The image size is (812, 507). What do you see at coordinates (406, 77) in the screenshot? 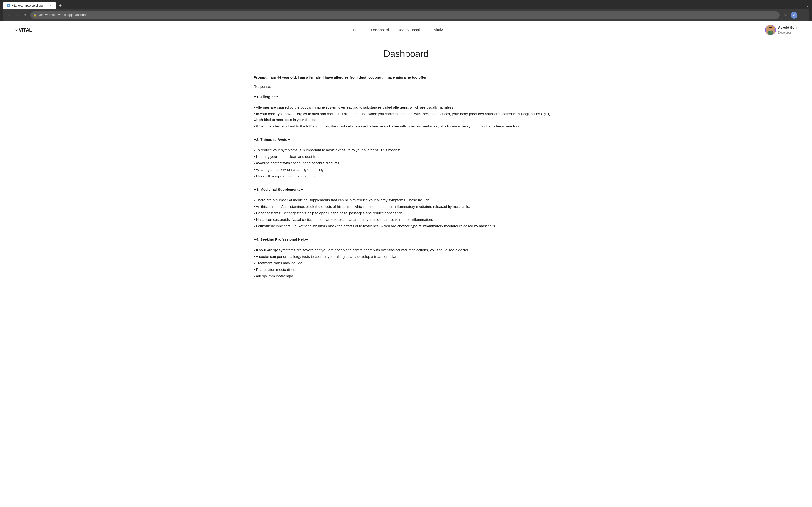
I see `prompt-text: Prompt: I am 44 year old. I am a female.…` at bounding box center [406, 77].